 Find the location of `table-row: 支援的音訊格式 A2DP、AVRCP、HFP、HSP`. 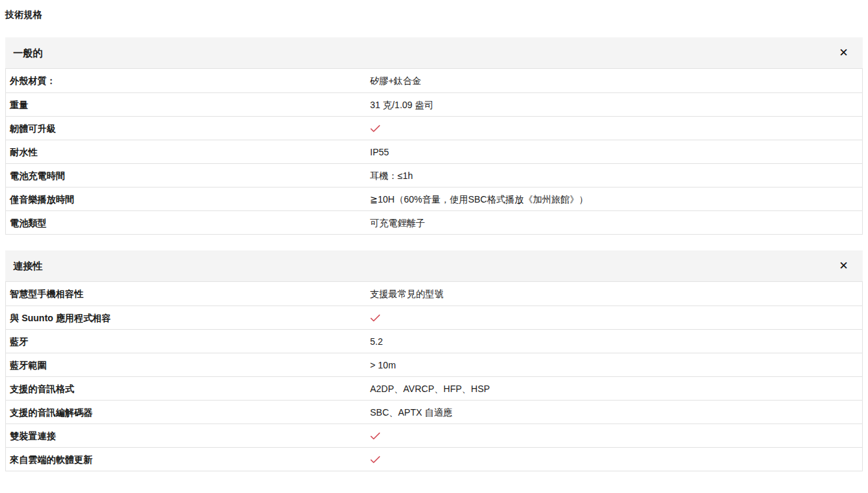

table-row: 支援的音訊格式 A2DP、AVRCP、HFP、HSP is located at coordinates (434, 388).